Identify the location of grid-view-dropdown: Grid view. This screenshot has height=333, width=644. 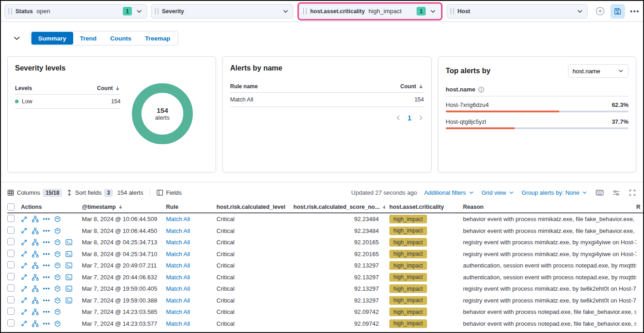
(498, 193).